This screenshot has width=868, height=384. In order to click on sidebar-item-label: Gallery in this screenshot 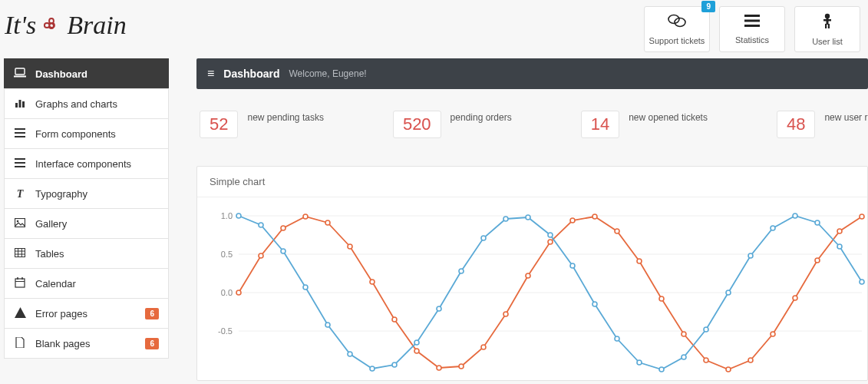, I will do `click(51, 224)`.